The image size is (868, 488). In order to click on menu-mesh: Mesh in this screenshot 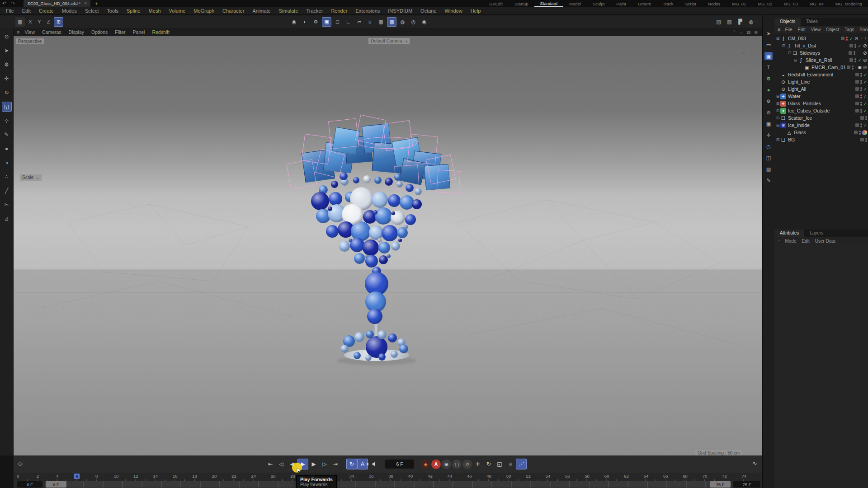, I will do `click(155, 11)`.